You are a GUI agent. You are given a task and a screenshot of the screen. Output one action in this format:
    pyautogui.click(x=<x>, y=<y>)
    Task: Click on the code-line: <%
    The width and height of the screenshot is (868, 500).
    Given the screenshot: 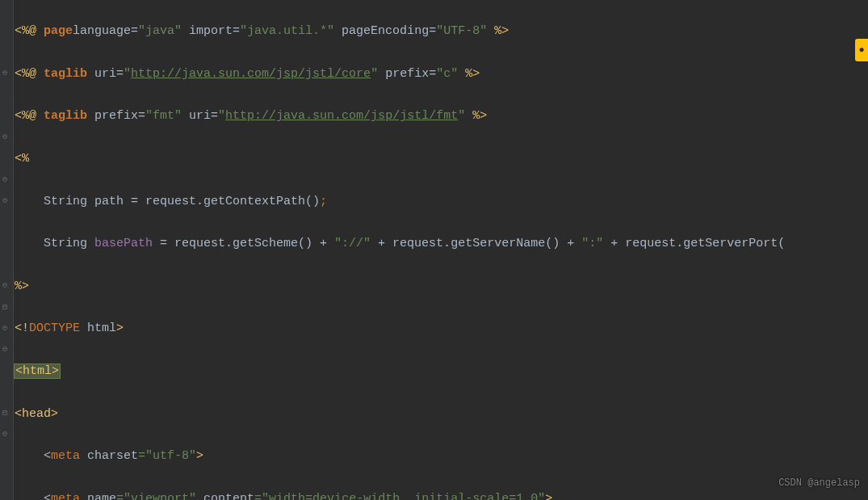 What is the action you would take?
    pyautogui.click(x=441, y=159)
    